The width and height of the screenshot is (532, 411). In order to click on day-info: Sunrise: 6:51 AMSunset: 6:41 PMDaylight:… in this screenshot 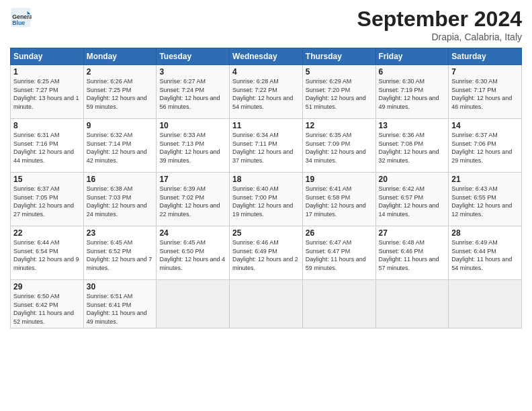, I will do `click(117, 309)`.